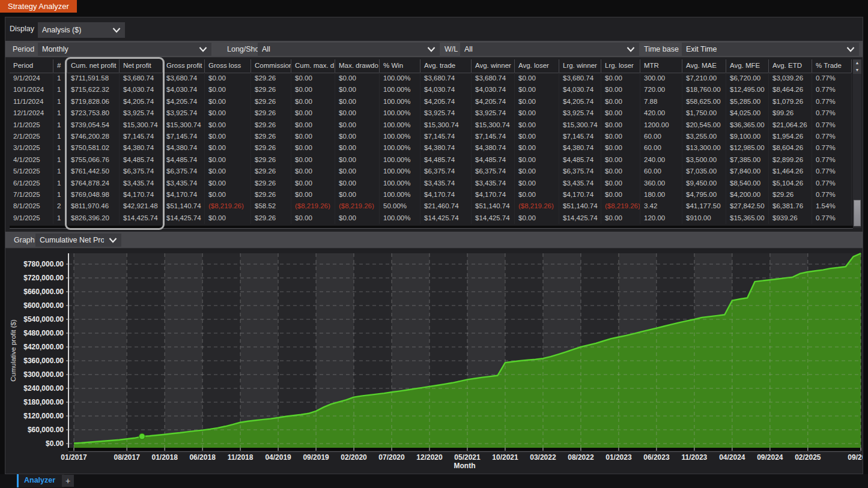 Image resolution: width=868 pixels, height=488 pixels. What do you see at coordinates (184, 102) in the screenshot?
I see `cell: $4,205.74` at bounding box center [184, 102].